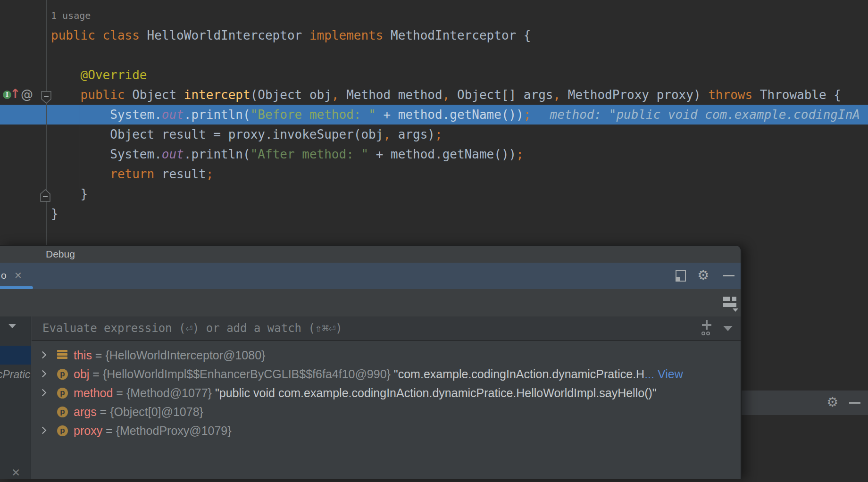 Image resolution: width=868 pixels, height=482 pixels. I want to click on evaluate-placeholder: Evaluate expression (⏎) or add a watch (…, so click(192, 328).